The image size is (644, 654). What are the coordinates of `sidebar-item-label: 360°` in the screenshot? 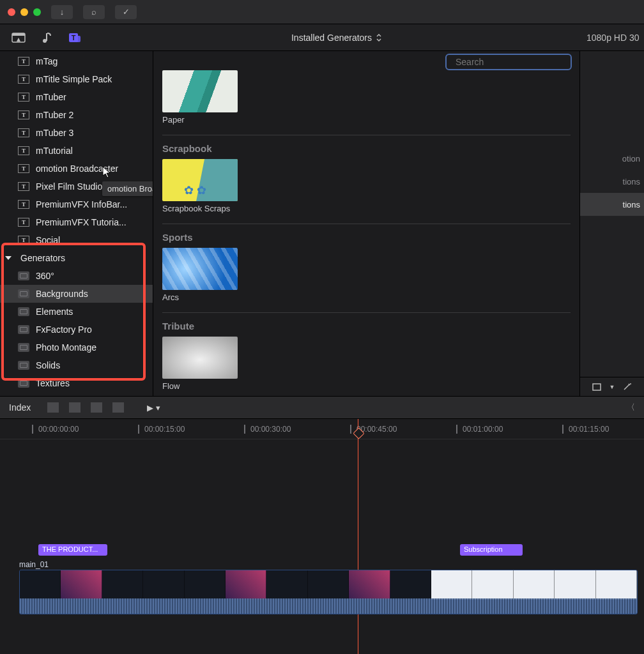 It's located at (45, 276).